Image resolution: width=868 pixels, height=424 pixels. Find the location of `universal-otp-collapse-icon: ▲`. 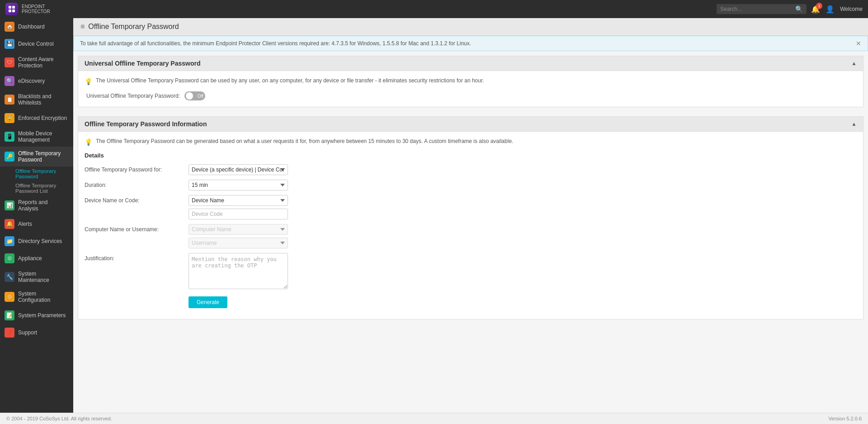

universal-otp-collapse-icon: ▲ is located at coordinates (854, 63).